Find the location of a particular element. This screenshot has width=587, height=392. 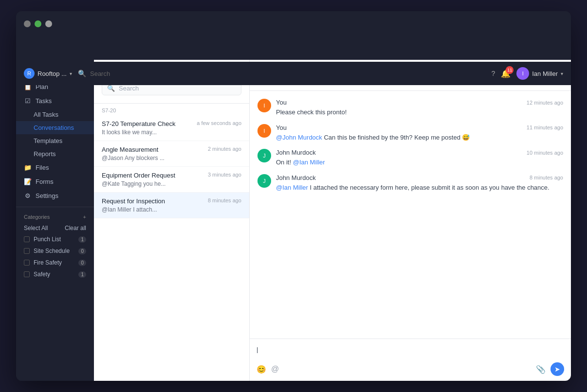

message-time-0: 12 minutes ago is located at coordinates (545, 103).